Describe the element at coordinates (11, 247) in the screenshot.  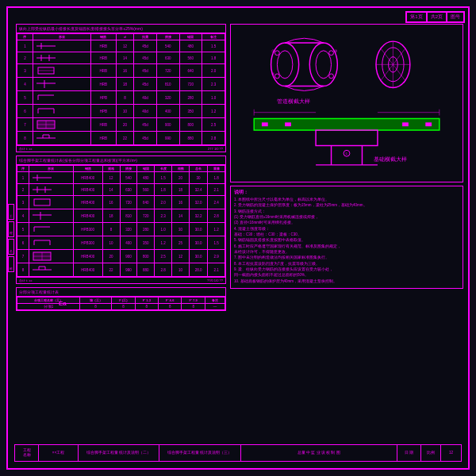
I see `left-tab-3: 名` at that location.